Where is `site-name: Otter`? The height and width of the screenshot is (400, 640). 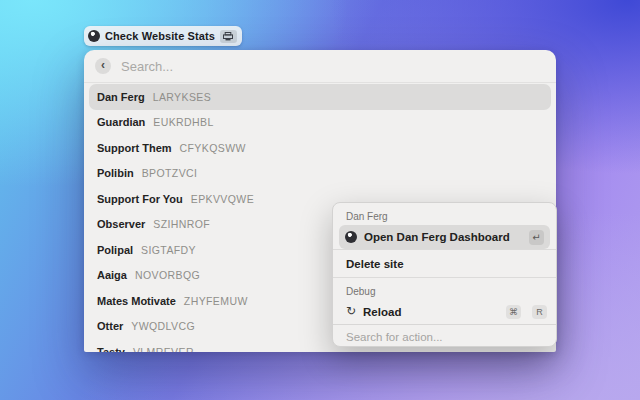
site-name: Otter is located at coordinates (110, 326).